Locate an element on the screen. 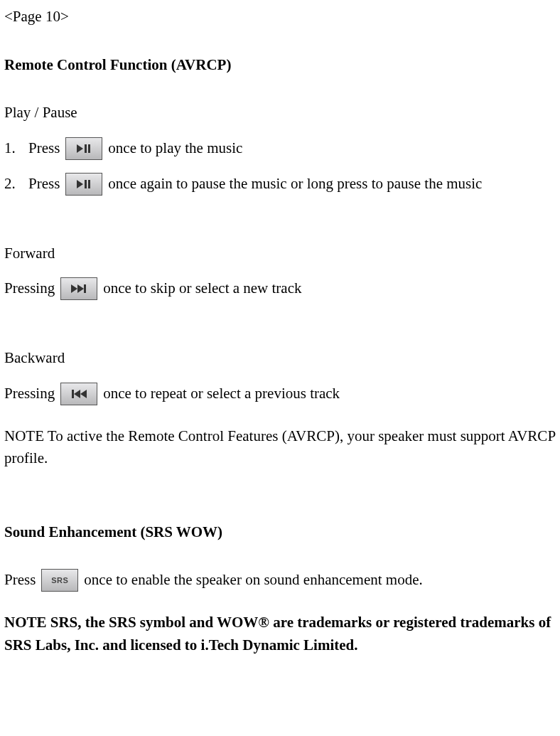 Image resolution: width=560 pixels, height=736 pixels. forward-icon is located at coordinates (79, 289).